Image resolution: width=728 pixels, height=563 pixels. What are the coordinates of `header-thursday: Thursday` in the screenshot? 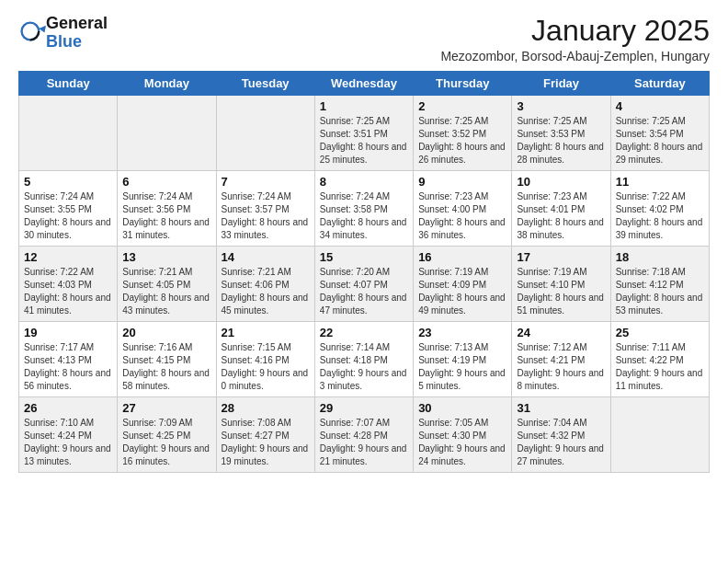 It's located at (463, 84).